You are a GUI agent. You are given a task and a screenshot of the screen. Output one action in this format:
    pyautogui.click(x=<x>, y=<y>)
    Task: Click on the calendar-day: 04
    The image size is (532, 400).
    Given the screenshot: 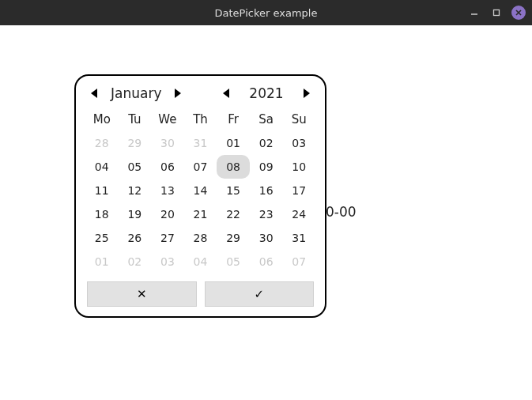 What is the action you would take?
    pyautogui.click(x=102, y=167)
    